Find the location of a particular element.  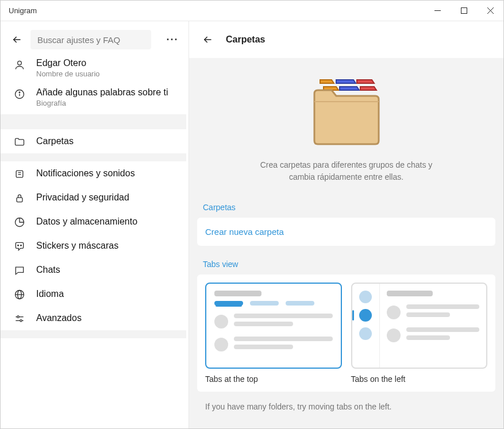

tabs-left-caption: Tabs on the left is located at coordinates (420, 379).